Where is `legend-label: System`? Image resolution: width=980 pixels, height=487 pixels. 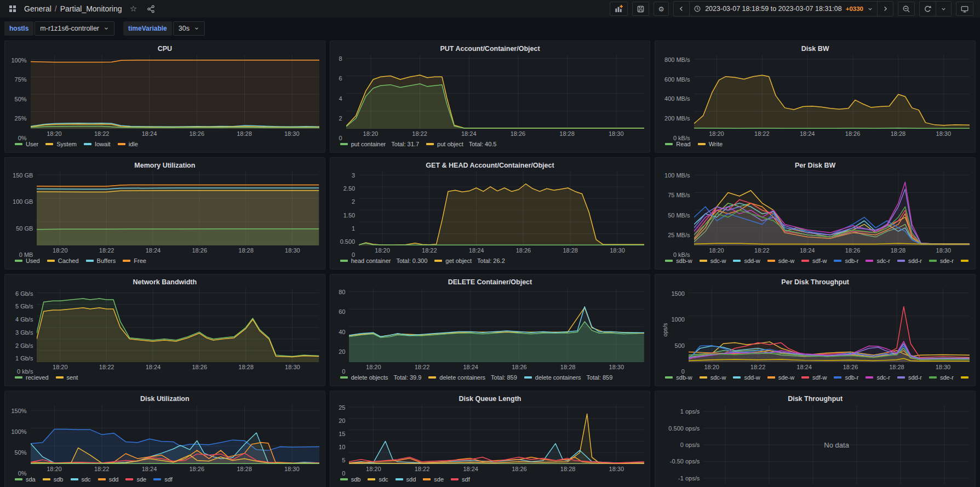
legend-label: System is located at coordinates (67, 144).